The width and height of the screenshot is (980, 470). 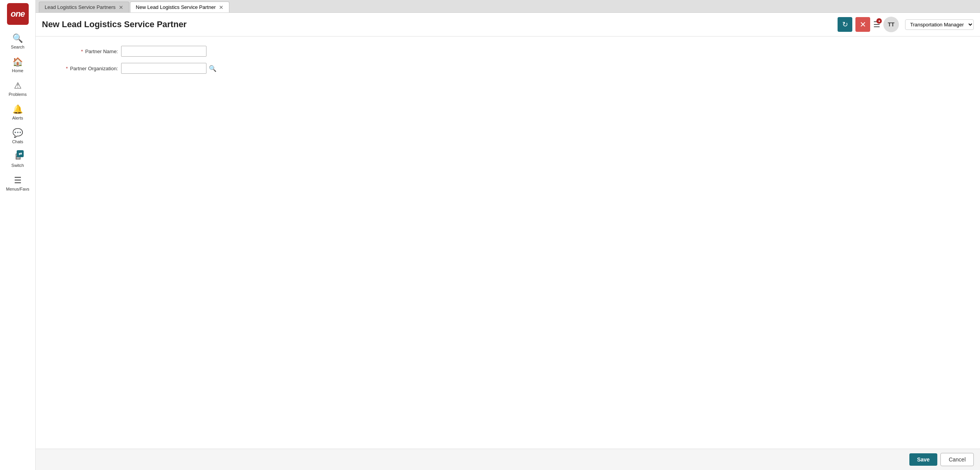 What do you see at coordinates (18, 71) in the screenshot?
I see `sidebar-label-home: Home` at bounding box center [18, 71].